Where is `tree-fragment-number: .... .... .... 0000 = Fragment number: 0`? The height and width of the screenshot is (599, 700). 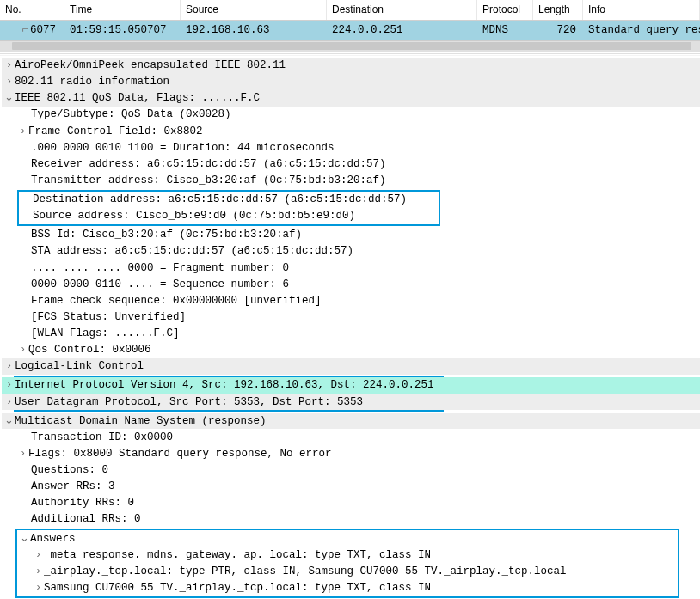 tree-fragment-number: .... .... .... 0000 = Fragment number: 0 is located at coordinates (351, 268).